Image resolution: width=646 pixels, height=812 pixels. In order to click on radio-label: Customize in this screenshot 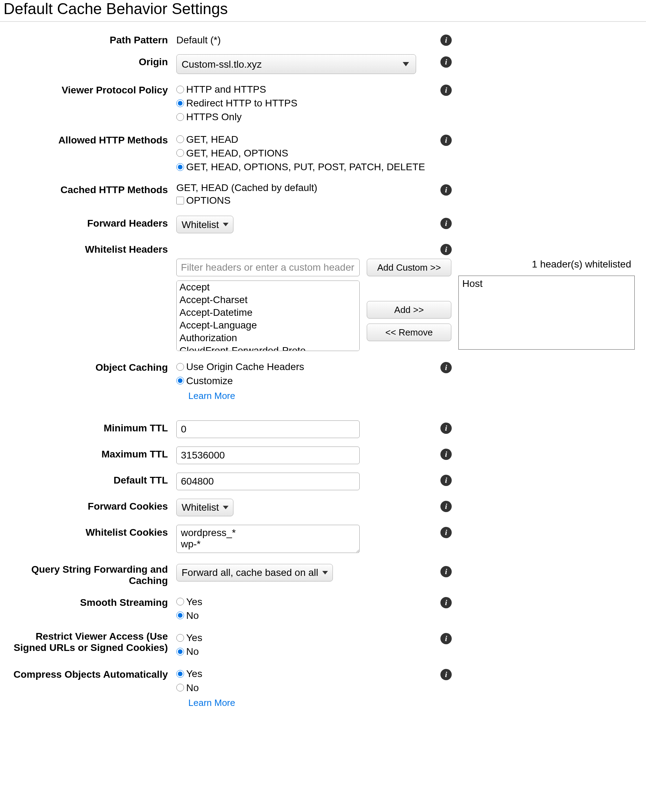, I will do `click(210, 381)`.